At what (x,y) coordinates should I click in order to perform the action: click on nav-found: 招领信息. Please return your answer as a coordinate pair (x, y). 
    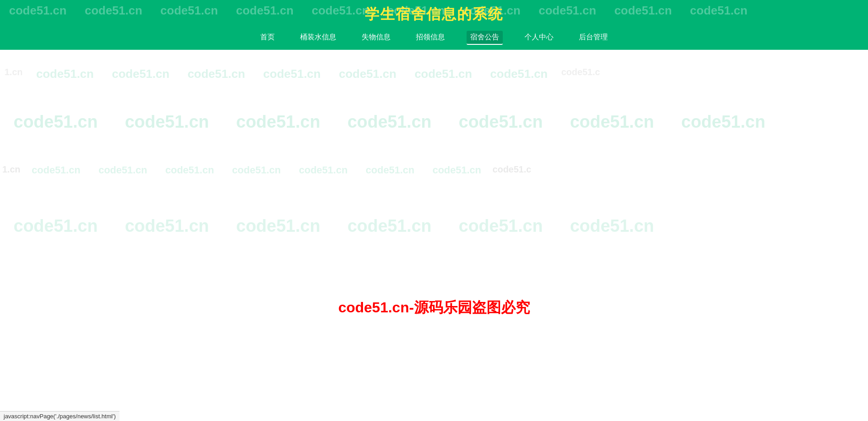
    Looking at the image, I should click on (430, 38).